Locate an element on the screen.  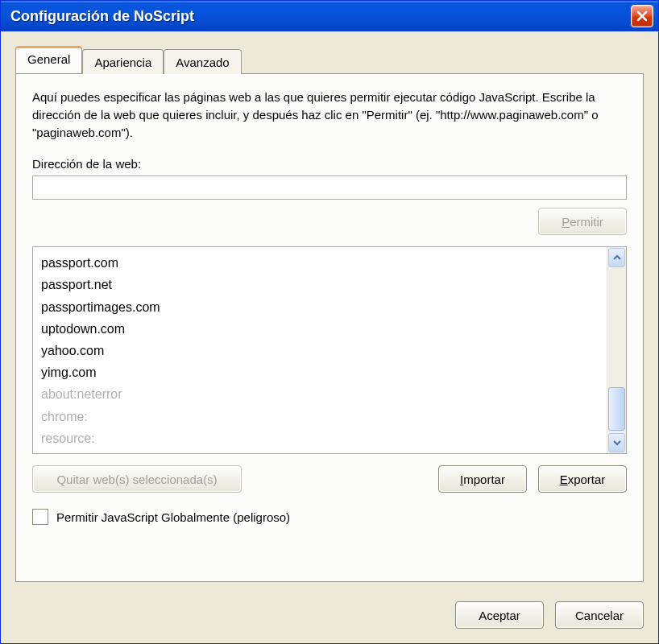
address-input is located at coordinates (330, 188).